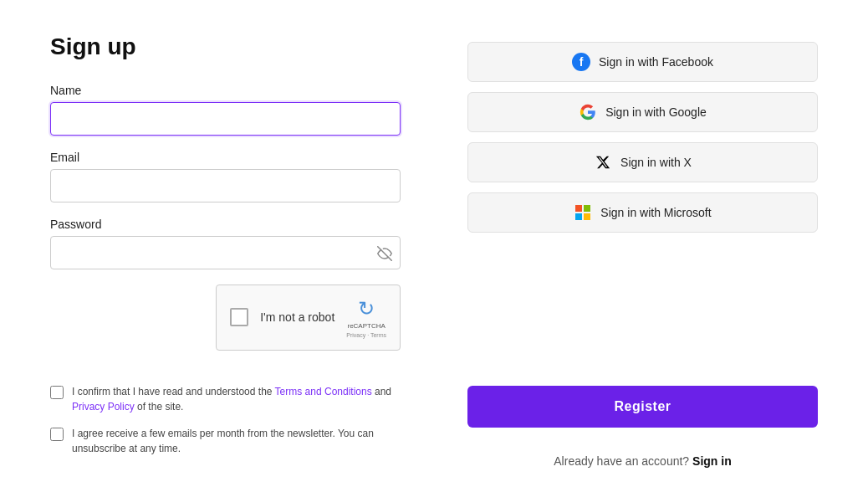  What do you see at coordinates (239, 317) in the screenshot?
I see `recaptcha-checkbox` at bounding box center [239, 317].